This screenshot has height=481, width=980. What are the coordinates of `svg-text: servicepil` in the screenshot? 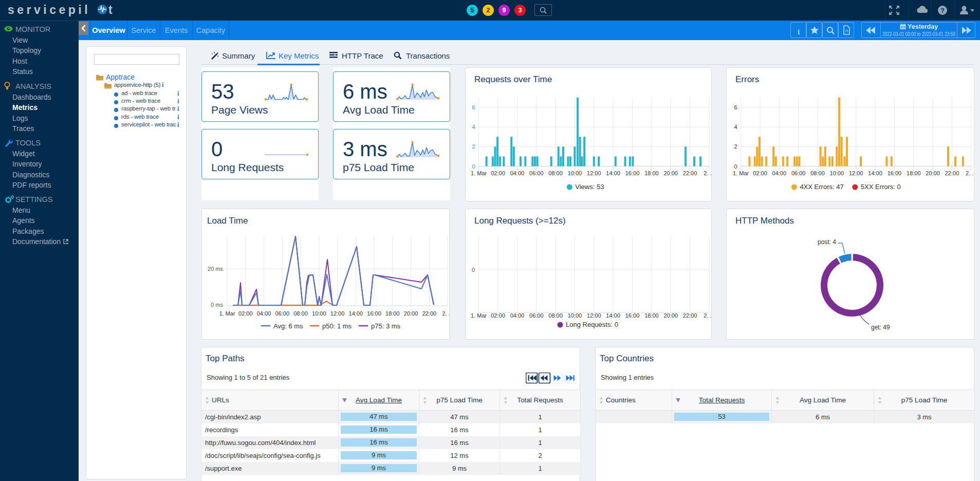 It's located at (49, 10).